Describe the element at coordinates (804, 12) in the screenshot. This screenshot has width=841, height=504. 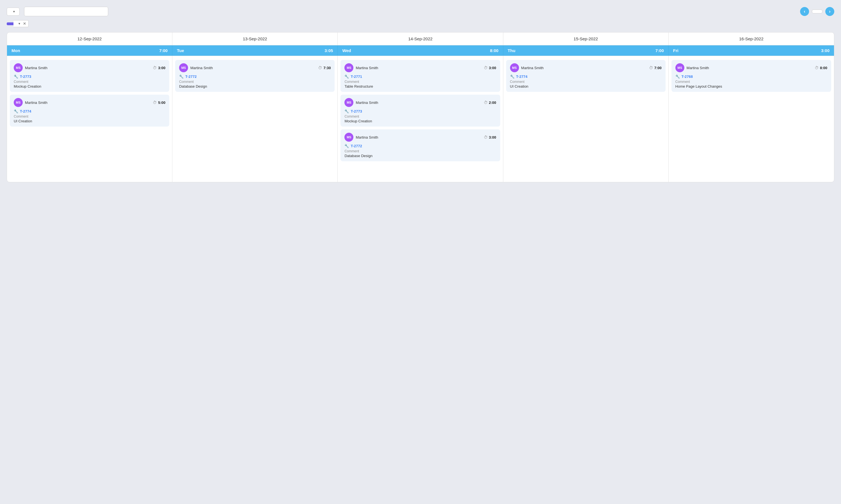
I see `prev-icon: ‹` at that location.